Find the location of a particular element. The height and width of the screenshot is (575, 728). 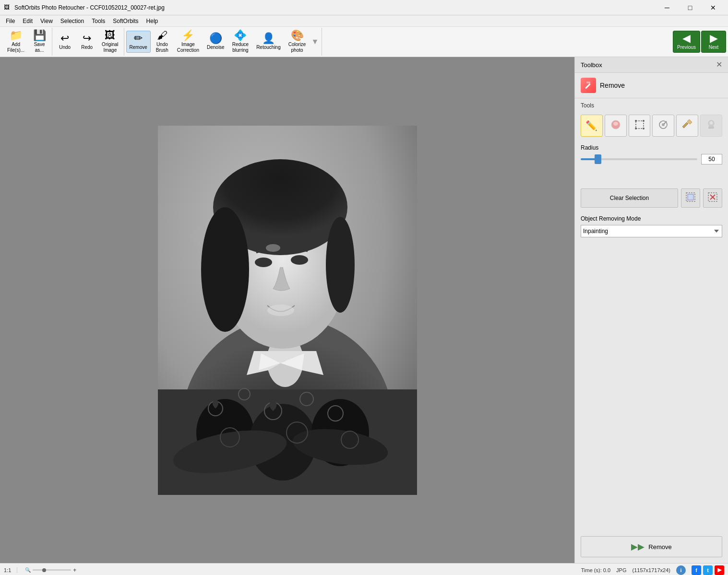

menu-view: View is located at coordinates (47, 21).